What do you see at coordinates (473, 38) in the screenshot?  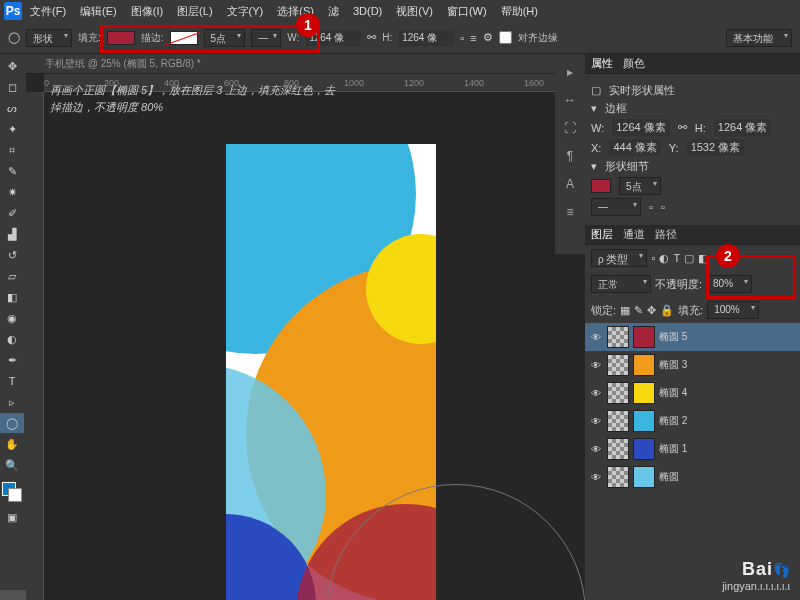 I see `align-icon: ≡` at bounding box center [473, 38].